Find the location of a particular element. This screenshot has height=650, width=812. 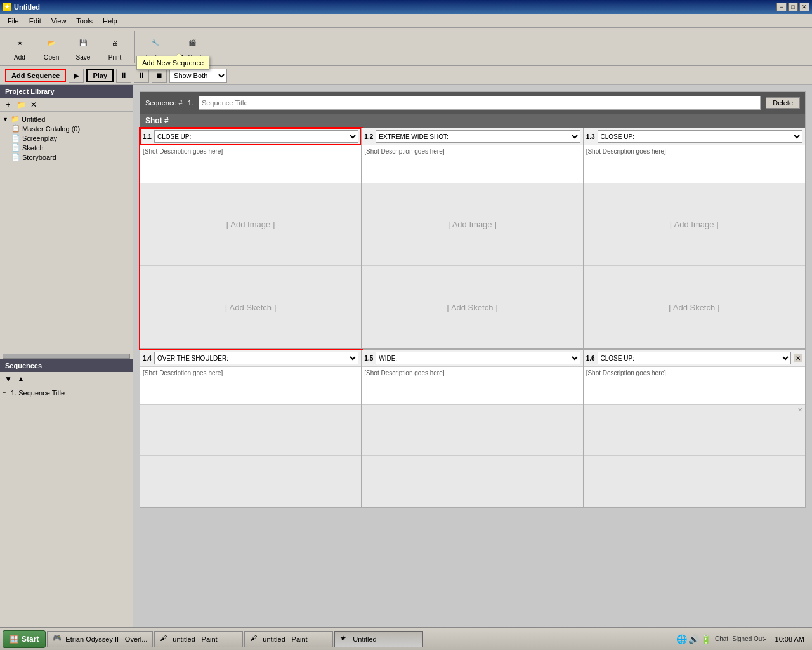

main-toolbar: ★ Add 📂 Open 💾 Save 🖨 Print 🔧 Toolbox 🎬 … is located at coordinates (406, 47).